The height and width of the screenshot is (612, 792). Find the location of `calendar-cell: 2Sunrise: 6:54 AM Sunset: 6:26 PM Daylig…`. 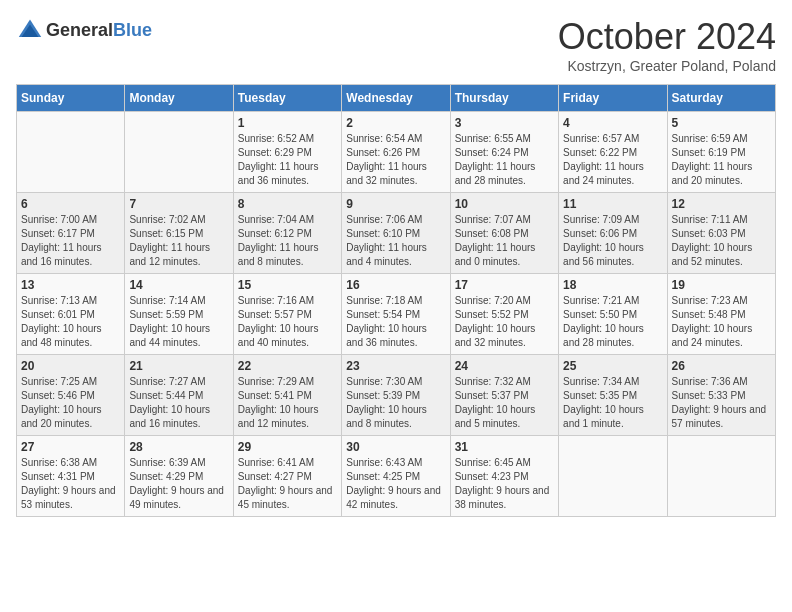

calendar-cell: 2Sunrise: 6:54 AM Sunset: 6:26 PM Daylig… is located at coordinates (396, 152).